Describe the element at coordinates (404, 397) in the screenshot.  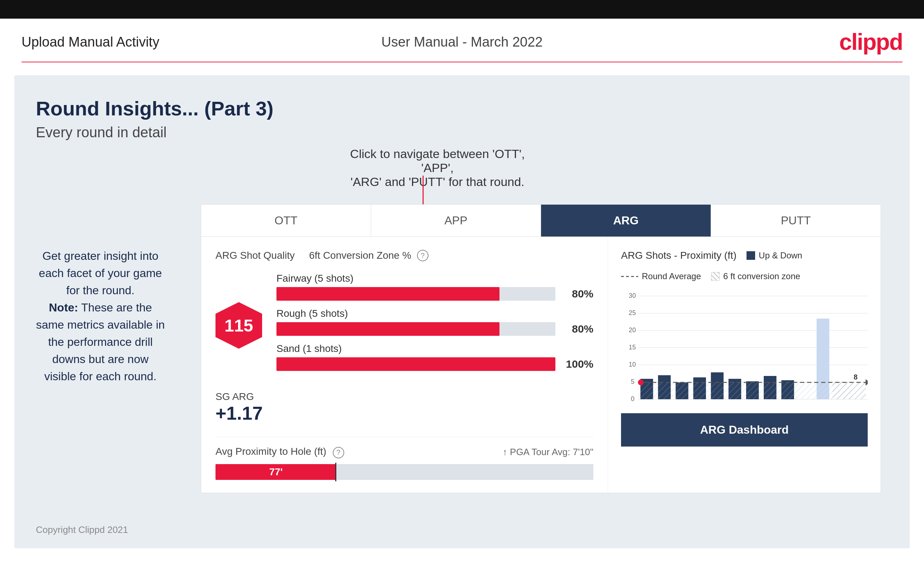
I see `sg-label: SG ARG` at that location.